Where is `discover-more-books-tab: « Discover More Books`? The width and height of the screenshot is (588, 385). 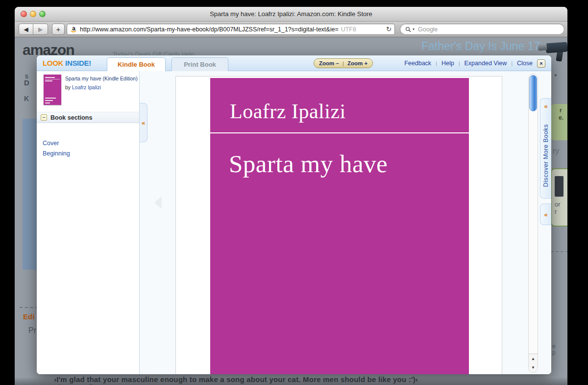
discover-more-books-tab: « Discover More Books is located at coordinates (546, 148).